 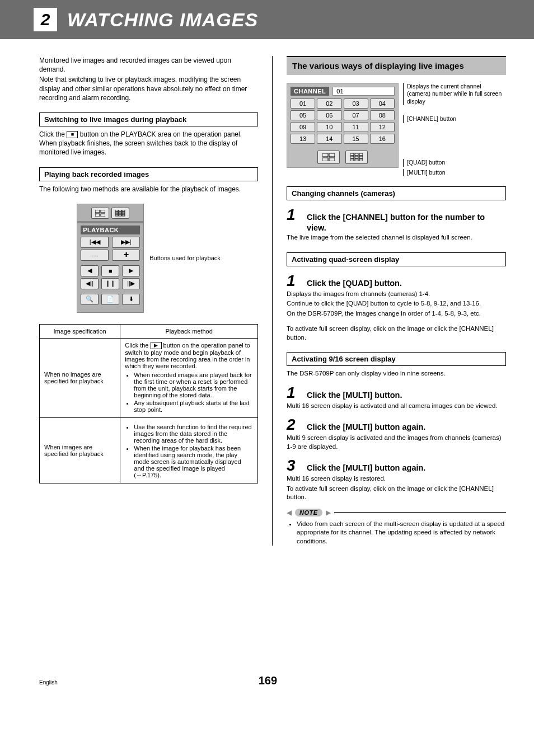 What do you see at coordinates (303, 115) in the screenshot?
I see `channel-button: 05` at bounding box center [303, 115].